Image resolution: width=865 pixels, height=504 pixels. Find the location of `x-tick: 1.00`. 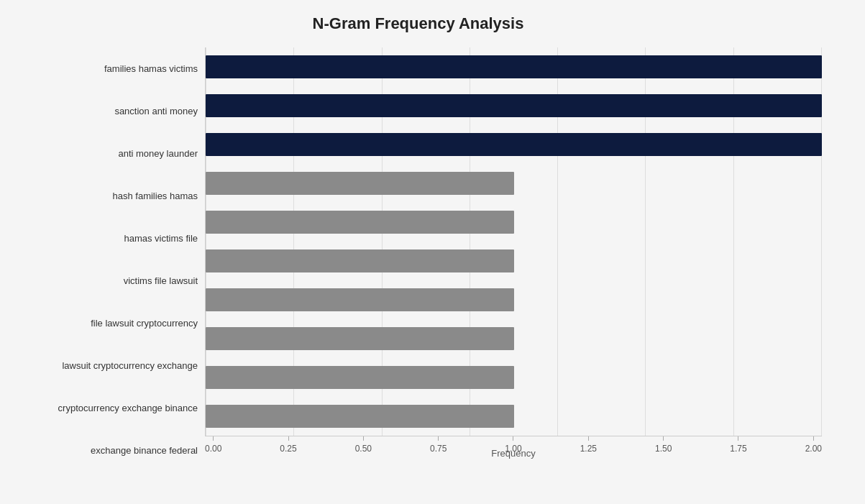

x-tick: 1.00 is located at coordinates (513, 445).